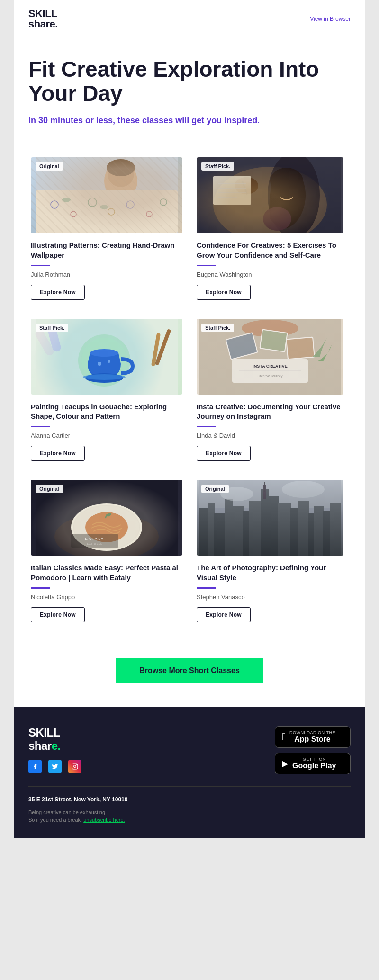 The width and height of the screenshot is (379, 980). I want to click on course-title-6: The Art of Photography: Defining Your Vi…, so click(270, 573).